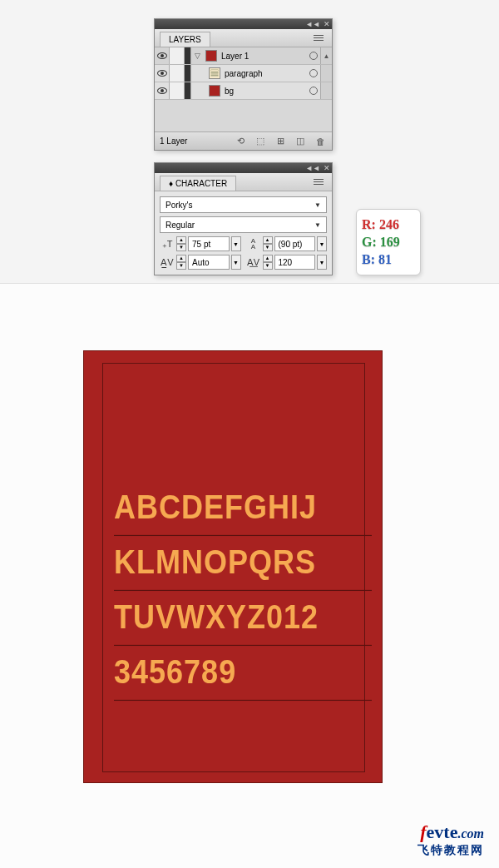  Describe the element at coordinates (209, 262) in the screenshot. I see `kerning-input: Auto` at that location.